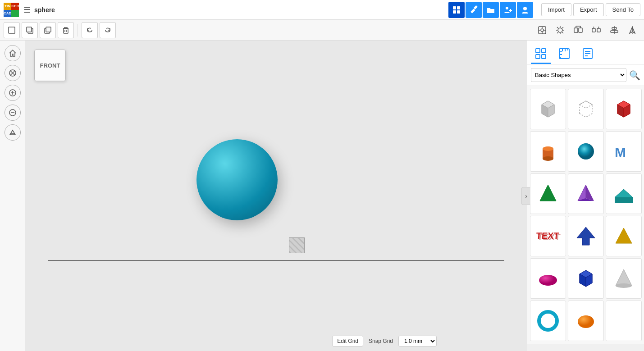 Image resolution: width=644 pixels, height=351 pixels. I want to click on shape-pyramid-yellow, so click(624, 236).